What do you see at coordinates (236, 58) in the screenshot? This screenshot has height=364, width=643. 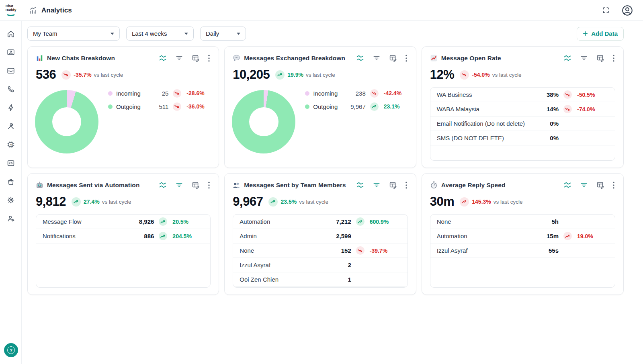 I see `speech-bubble-emoji-icon` at bounding box center [236, 58].